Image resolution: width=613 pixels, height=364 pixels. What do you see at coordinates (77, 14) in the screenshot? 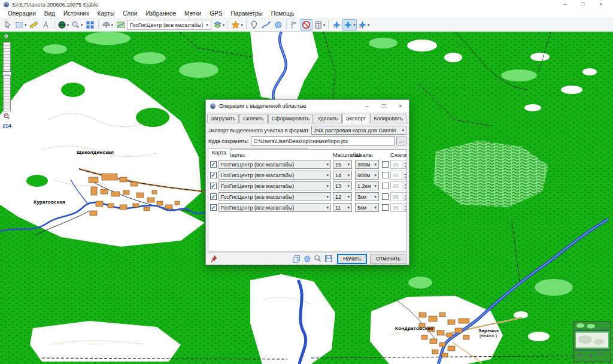
I see `menu-item-source: Источник` at bounding box center [77, 14].